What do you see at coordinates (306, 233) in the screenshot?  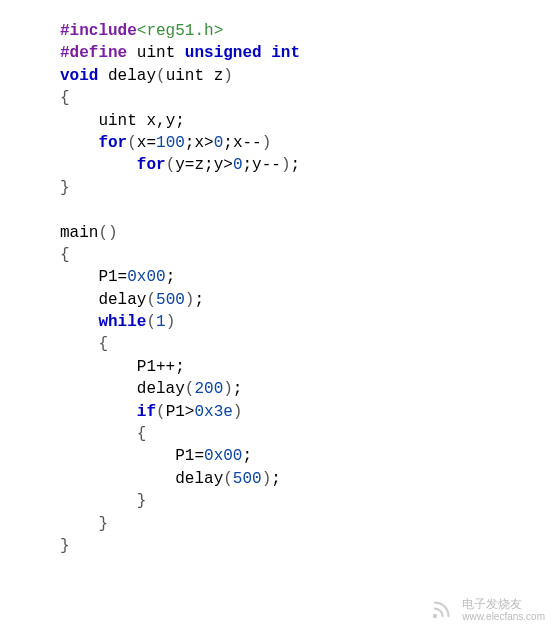 I see `code-line: main()` at bounding box center [306, 233].